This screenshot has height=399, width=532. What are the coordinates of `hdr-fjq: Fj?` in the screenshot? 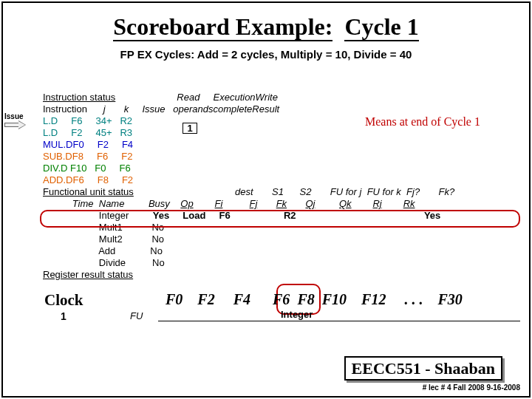 It's located at (413, 192).